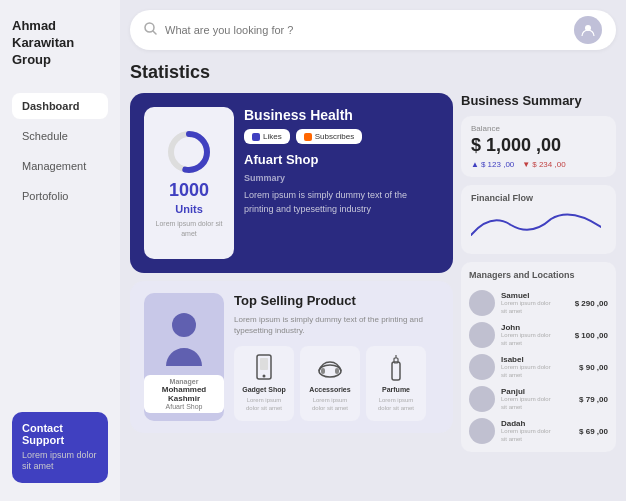  What do you see at coordinates (594, 368) in the screenshot?
I see `mgr-amount-2: $ 90 ,00` at bounding box center [594, 368].